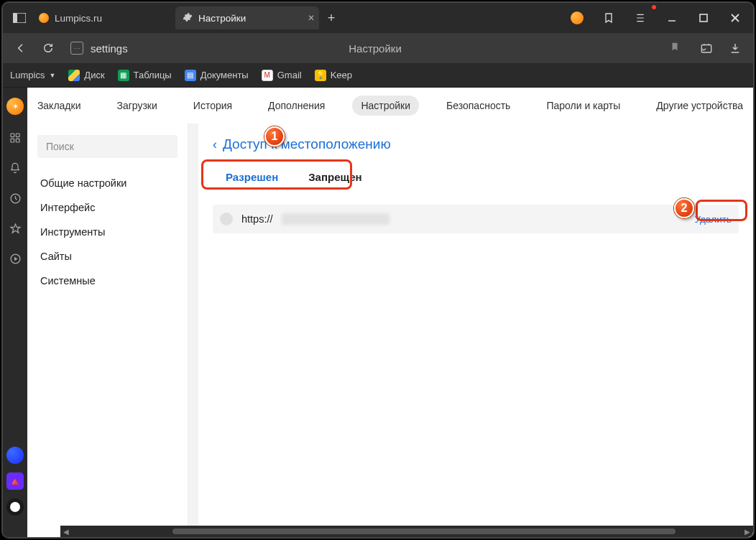 The height and width of the screenshot is (540, 756). I want to click on sidebar-item-system: Системные, so click(108, 281).